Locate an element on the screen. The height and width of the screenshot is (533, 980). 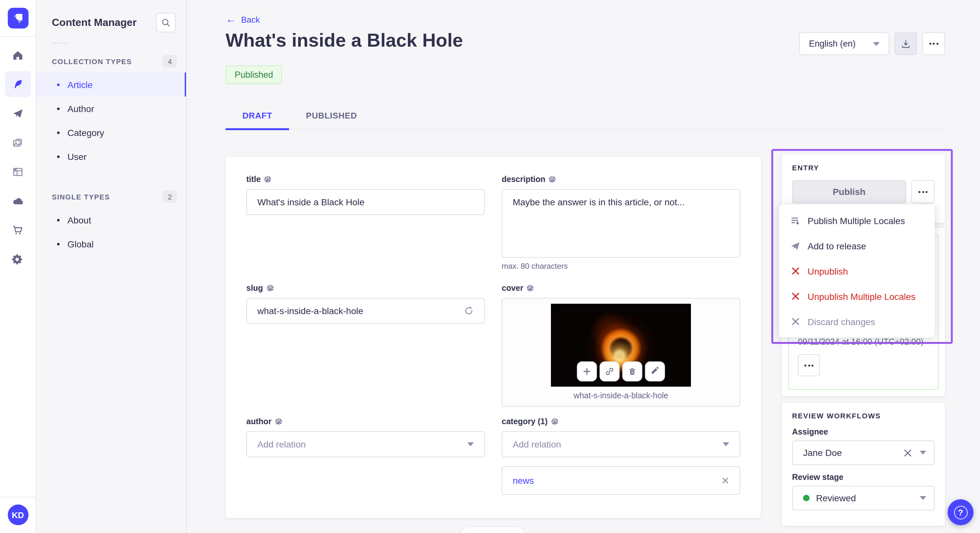
sidebar-item-article: Article is located at coordinates (111, 84).